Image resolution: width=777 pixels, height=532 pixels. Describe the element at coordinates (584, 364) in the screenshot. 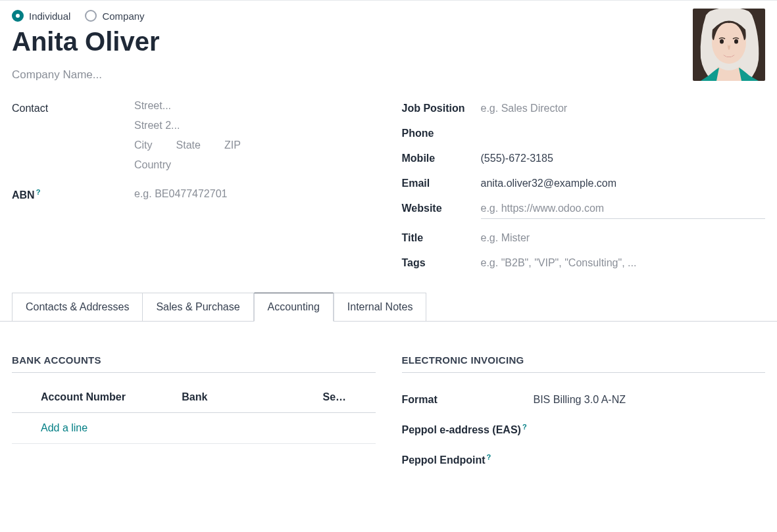

I see `electronic-invoicing-title: ELECTRONIC INVOICING` at that location.